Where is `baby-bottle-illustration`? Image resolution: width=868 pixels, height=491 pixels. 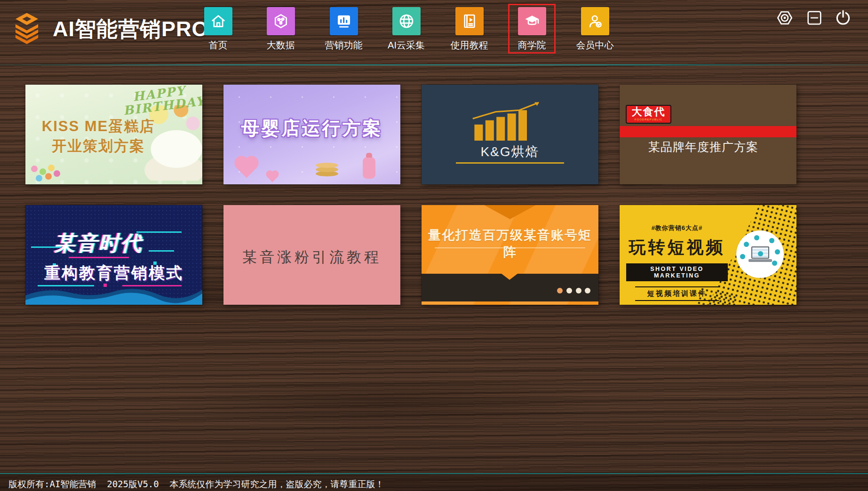 baby-bottle-illustration is located at coordinates (369, 168).